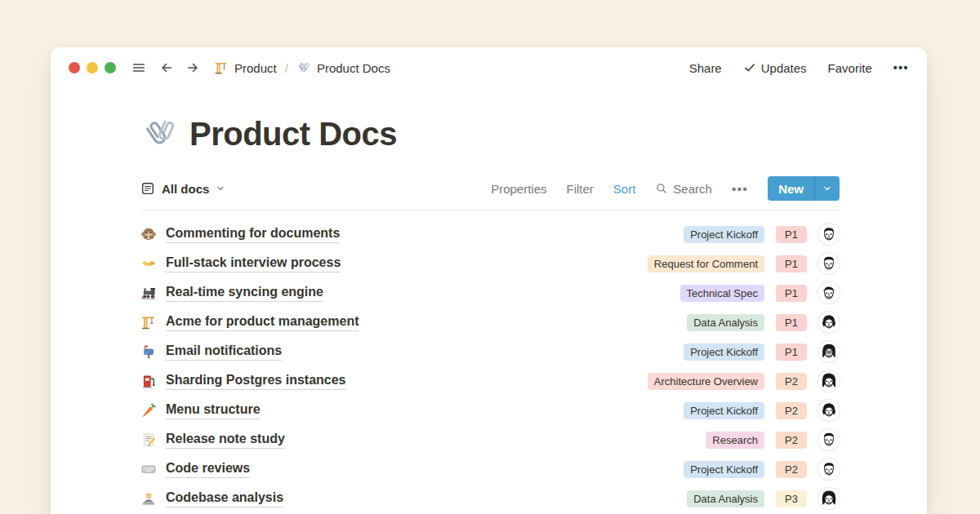 The width and height of the screenshot is (980, 514). I want to click on view-toolbar: All docs Properties Filter Sort Search •…, so click(490, 193).